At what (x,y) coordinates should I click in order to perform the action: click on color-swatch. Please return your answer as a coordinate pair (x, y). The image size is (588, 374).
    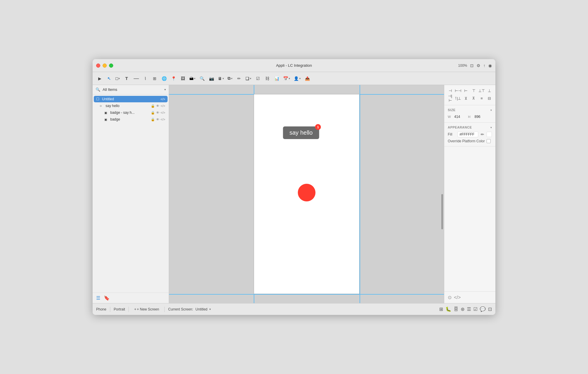
    Looking at the image, I should click on (489, 134).